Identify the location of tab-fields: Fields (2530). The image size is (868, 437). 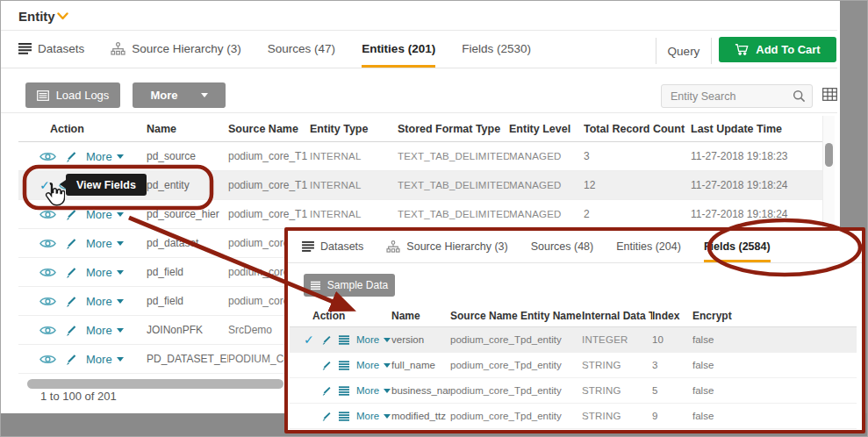
(497, 49).